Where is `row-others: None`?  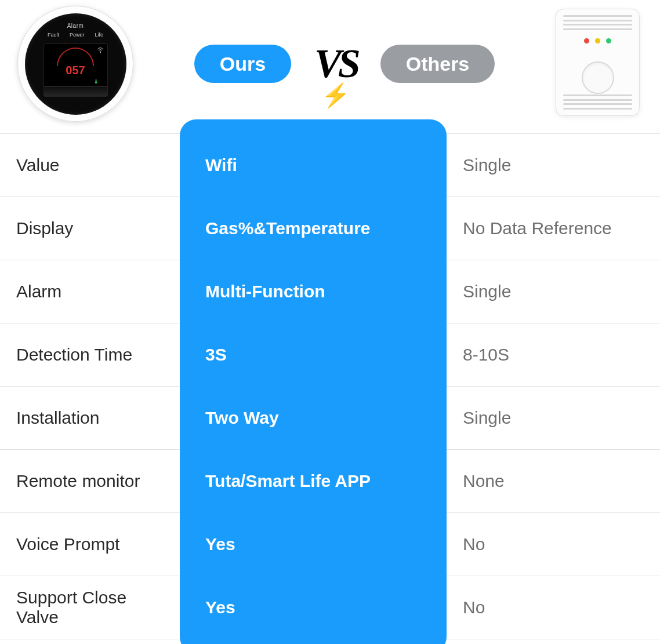 row-others: None is located at coordinates (553, 481).